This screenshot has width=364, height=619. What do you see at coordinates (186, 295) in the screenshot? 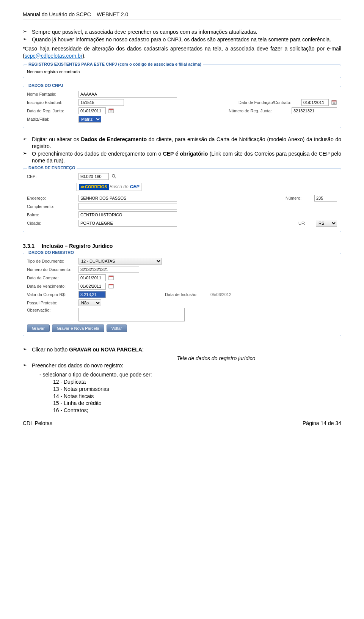
I see `label-data-inclusao: Data de Inclusão:` at bounding box center [186, 295].